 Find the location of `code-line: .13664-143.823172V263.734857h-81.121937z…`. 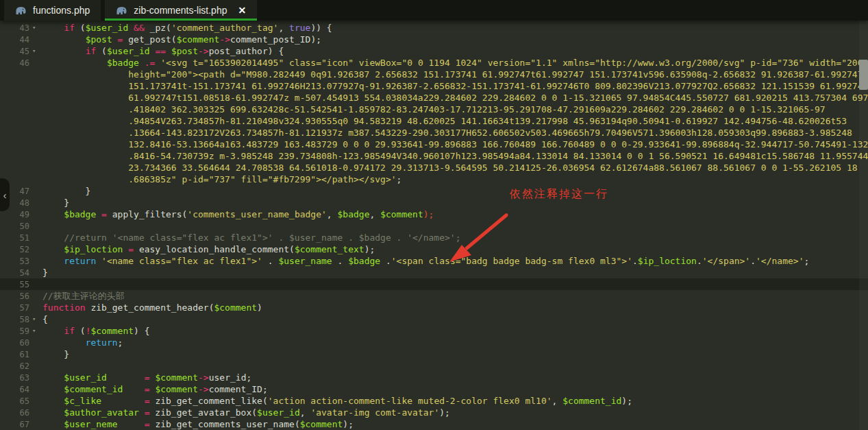

code-line: .13664-143.823172V263.734857h-81.121937z… is located at coordinates (434, 133).